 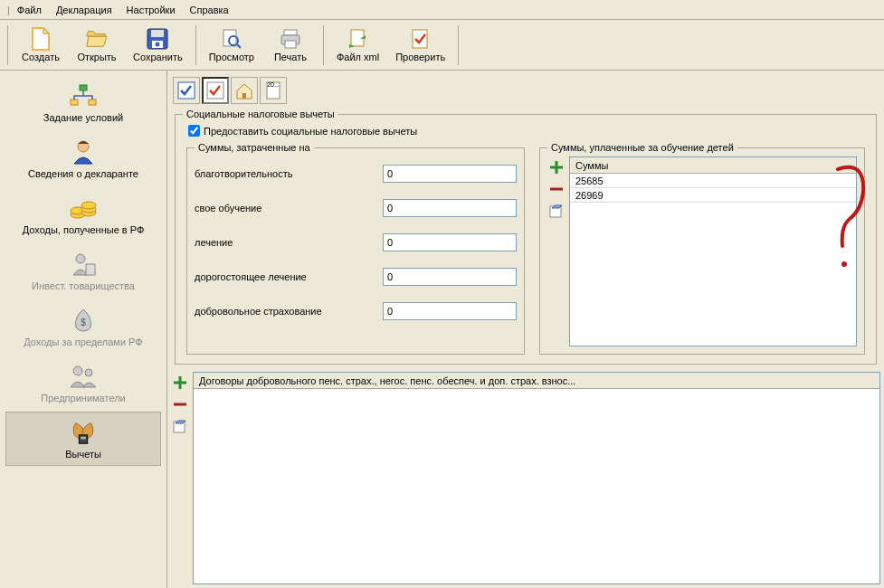 I want to click on contracts-edit-button, so click(x=180, y=426).